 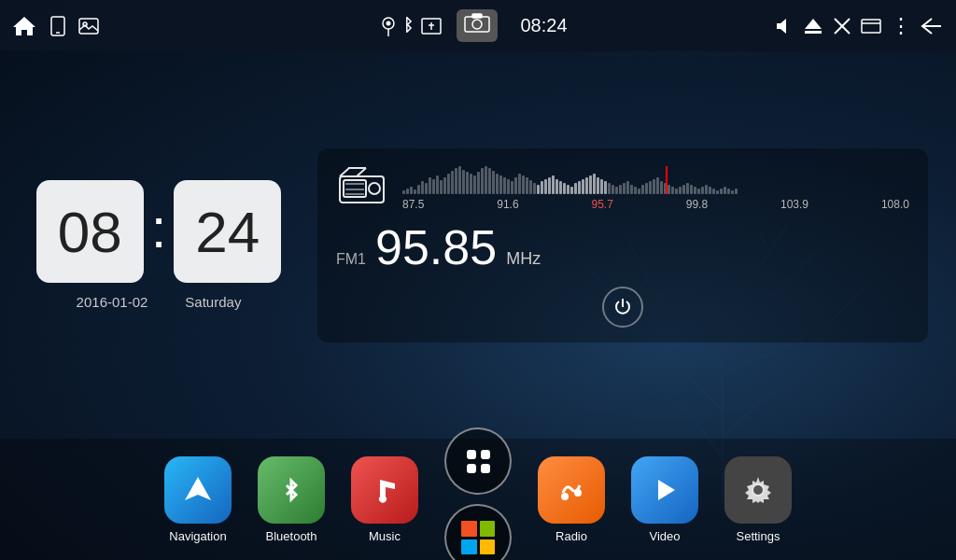 What do you see at coordinates (655, 204) in the screenshot?
I see `frequency-scale: 87.5 91.6 95.7 99.8 103.9 108.0` at bounding box center [655, 204].